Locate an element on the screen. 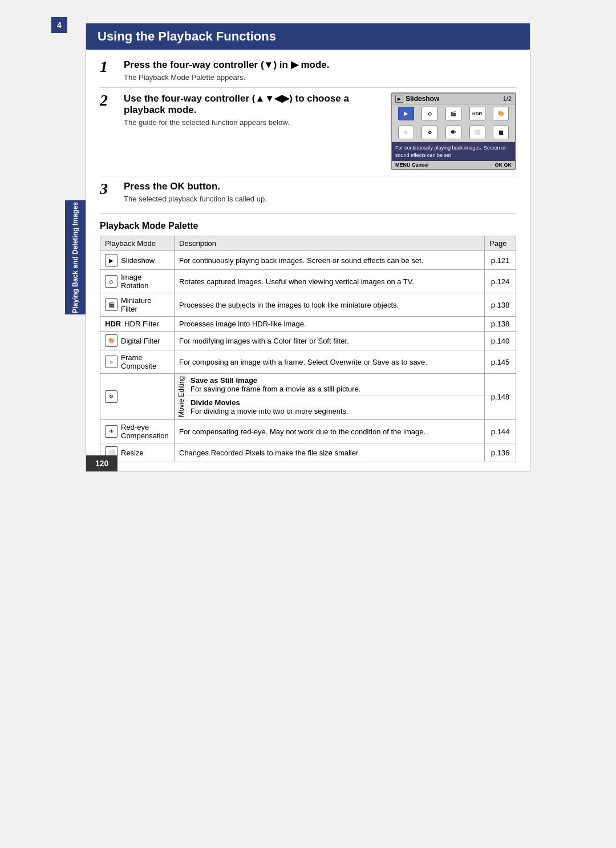 This screenshot has width=616, height=848. movie-sub-mode-2: Divide Movies is located at coordinates (216, 403).